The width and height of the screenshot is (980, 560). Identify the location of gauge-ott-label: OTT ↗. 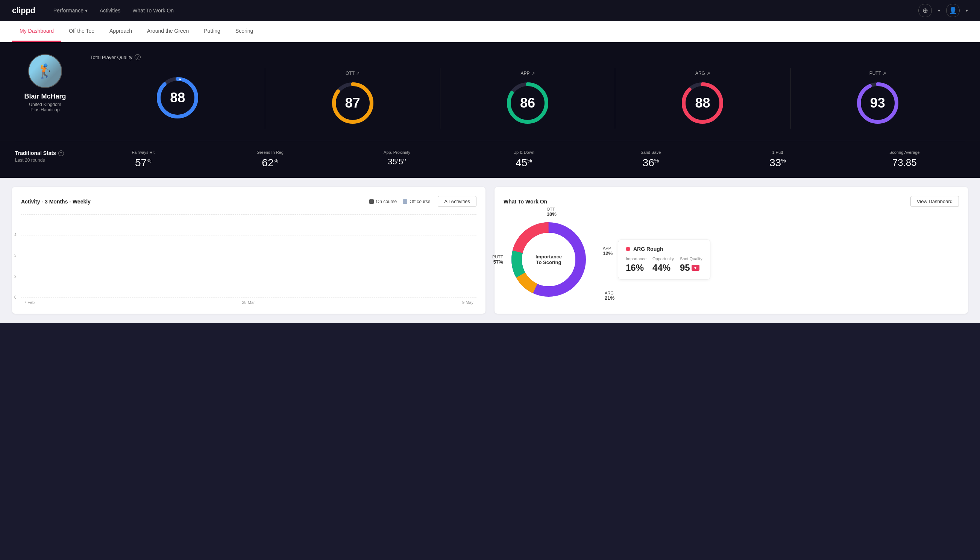
(353, 73).